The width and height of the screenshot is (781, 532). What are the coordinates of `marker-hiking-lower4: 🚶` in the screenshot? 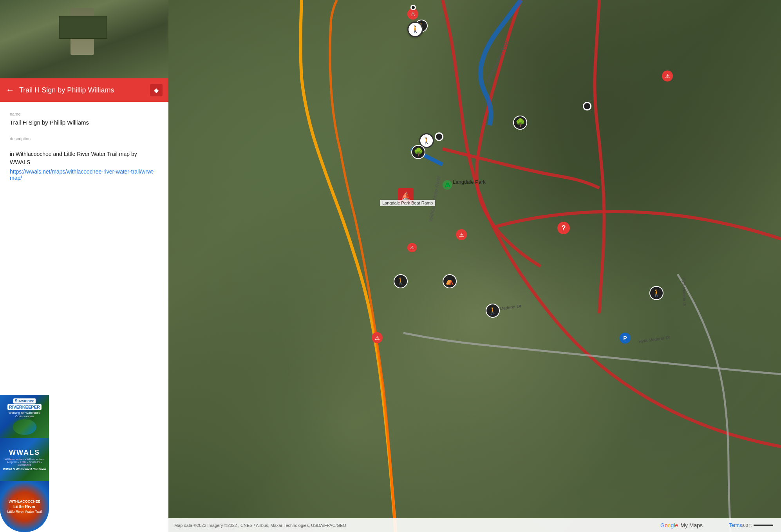 It's located at (656, 293).